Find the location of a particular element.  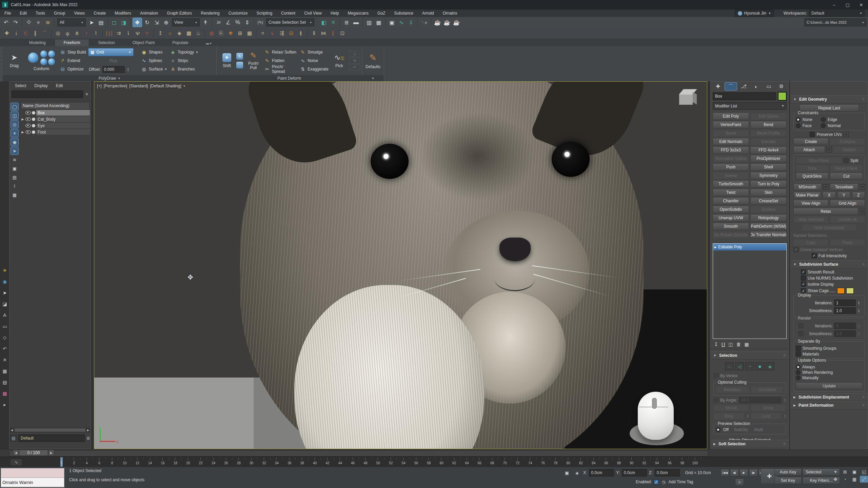

push-pull-button: ✎ Push/Pull is located at coordinates (253, 61).